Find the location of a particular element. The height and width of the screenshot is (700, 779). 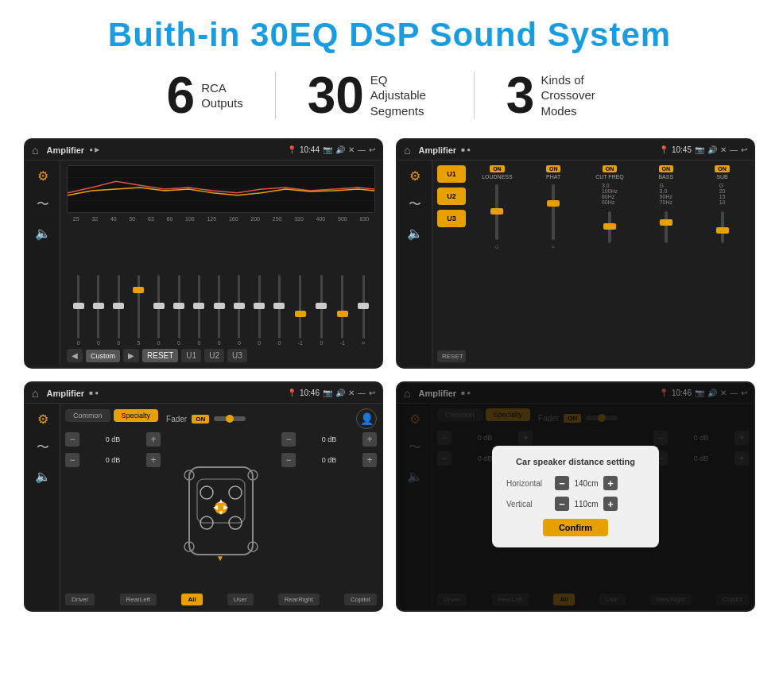

fader-topbar: ⌂ Amplifier ■ ● 📍 10:46 📷 🔊 ✕ — ↩ is located at coordinates (203, 393).